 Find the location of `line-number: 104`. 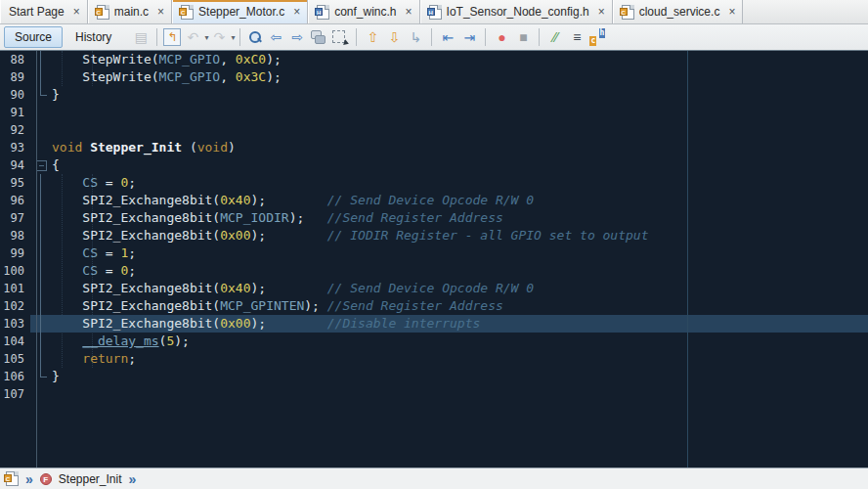

line-number: 104 is located at coordinates (16, 341).